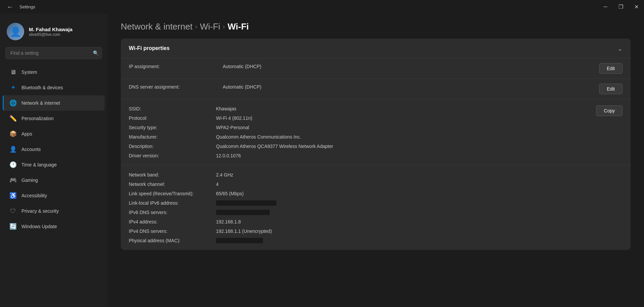 This screenshot has width=644, height=307. I want to click on ip-assignment-action: Edit, so click(611, 68).